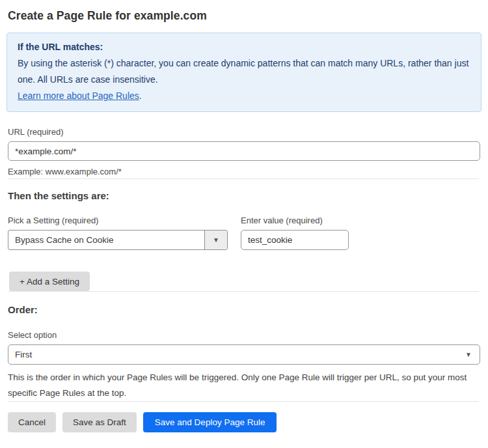 This screenshot has height=448, width=488. Describe the element at coordinates (244, 151) in the screenshot. I see `url-input` at that location.